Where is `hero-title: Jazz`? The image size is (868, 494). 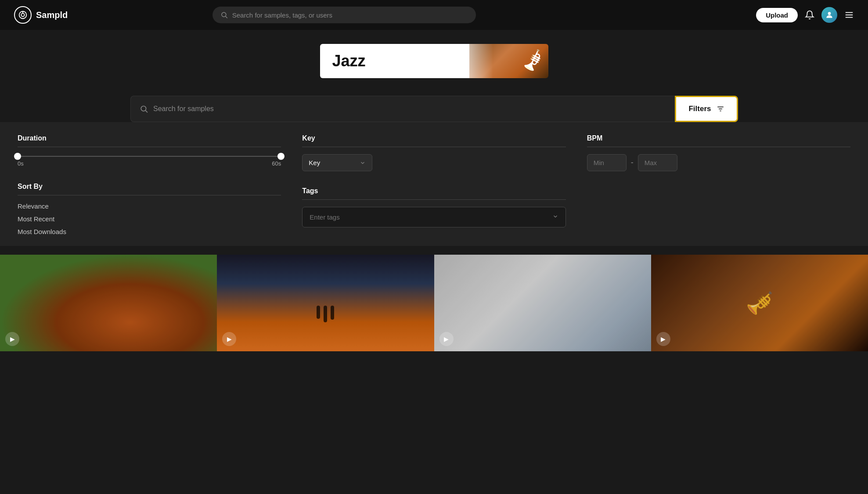
hero-title: Jazz is located at coordinates (349, 61).